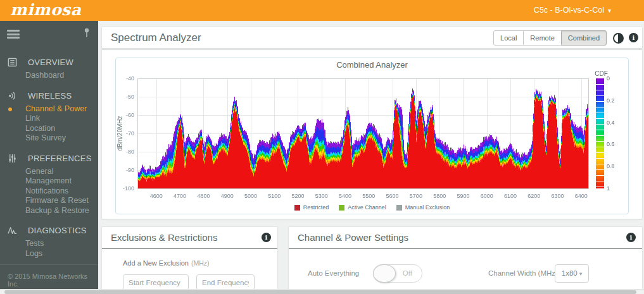 This screenshot has width=644, height=294. Describe the element at coordinates (584, 38) in the screenshot. I see `combined-button: Combined` at that location.